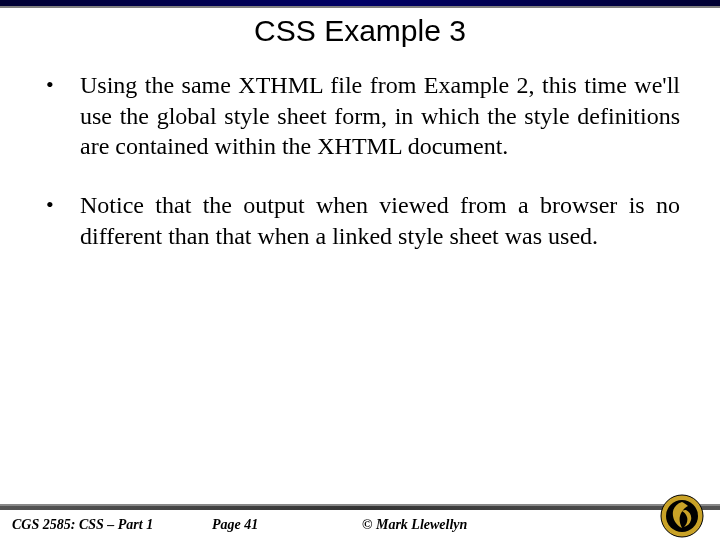  What do you see at coordinates (360, 220) in the screenshot?
I see `bullet-item: • Notice that the output when viewed fro…` at bounding box center [360, 220].